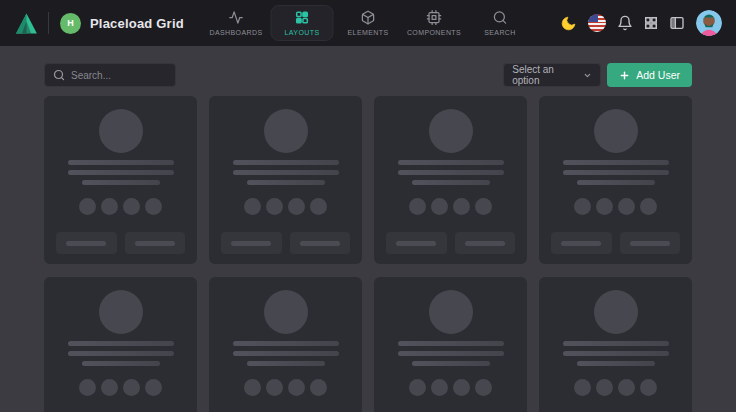 The image size is (736, 412). Describe the element at coordinates (434, 23) in the screenshot. I see `nav-item-components: COMPONENTS` at that location.